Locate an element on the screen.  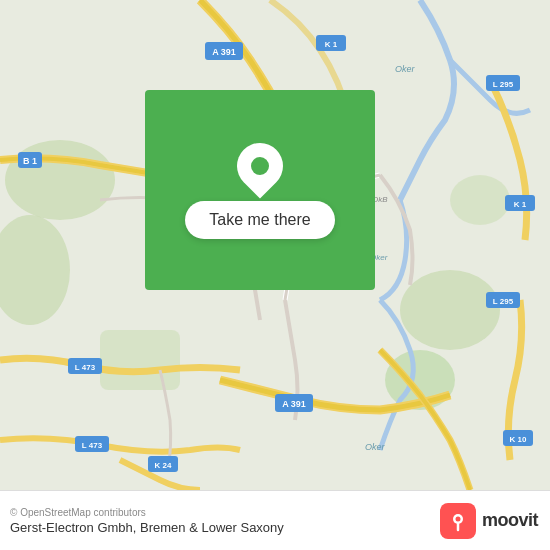
svg-text: K 24 is located at coordinates (164, 466).